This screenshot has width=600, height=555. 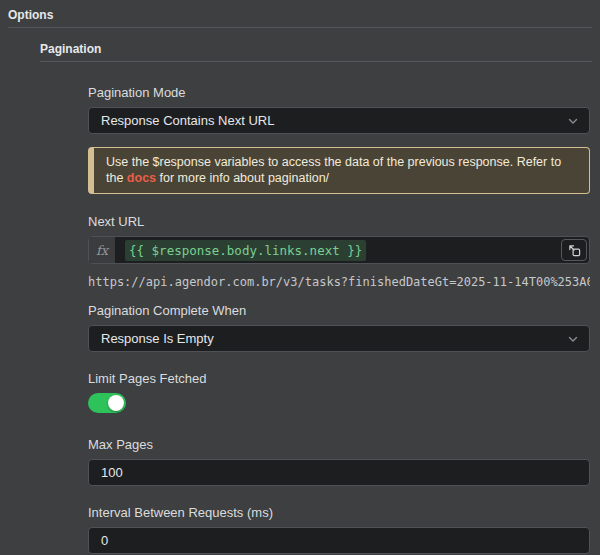 What do you see at coordinates (339, 378) in the screenshot?
I see `limit-pages-fetched-label: Limit Pages Fetched` at bounding box center [339, 378].